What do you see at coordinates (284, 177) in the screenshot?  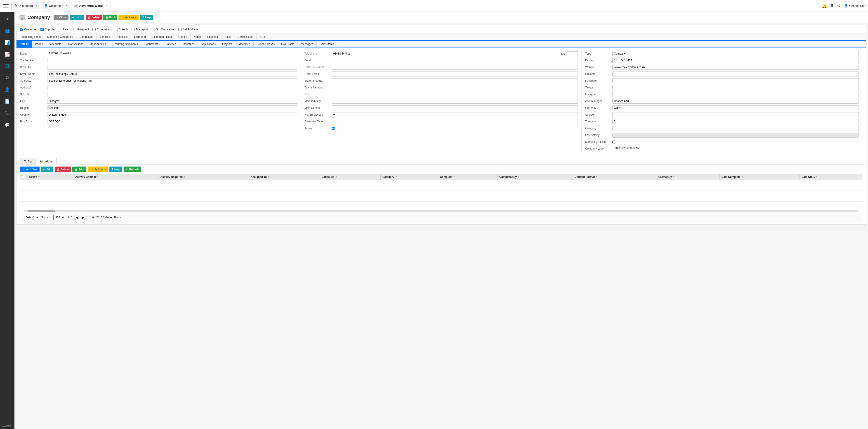 I see `col-assigned-to: Assigned To ▼` at bounding box center [284, 177].